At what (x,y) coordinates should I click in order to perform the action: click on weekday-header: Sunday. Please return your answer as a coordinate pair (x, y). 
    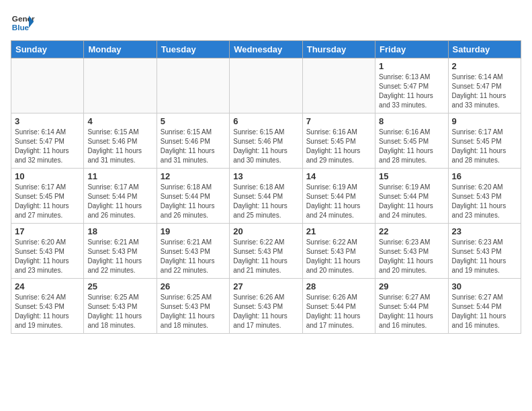
    Looking at the image, I should click on (48, 50).